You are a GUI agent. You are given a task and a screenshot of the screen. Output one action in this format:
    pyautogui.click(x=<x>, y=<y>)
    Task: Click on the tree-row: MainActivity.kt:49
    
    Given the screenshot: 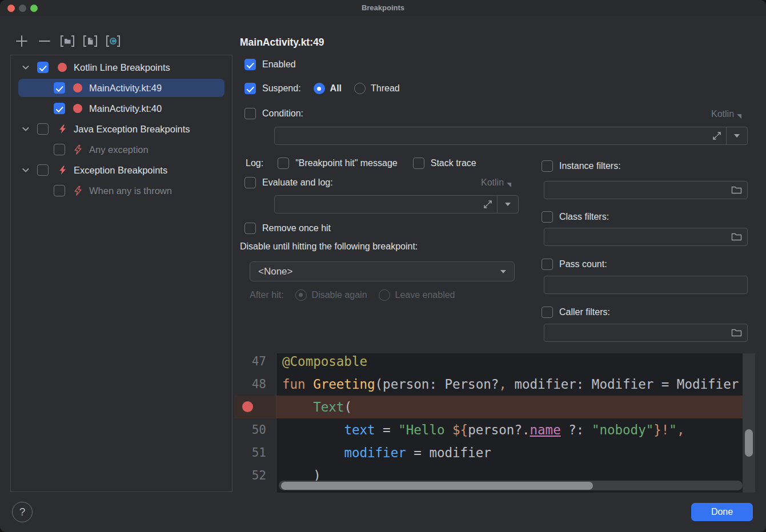 What is the action you would take?
    pyautogui.click(x=121, y=88)
    